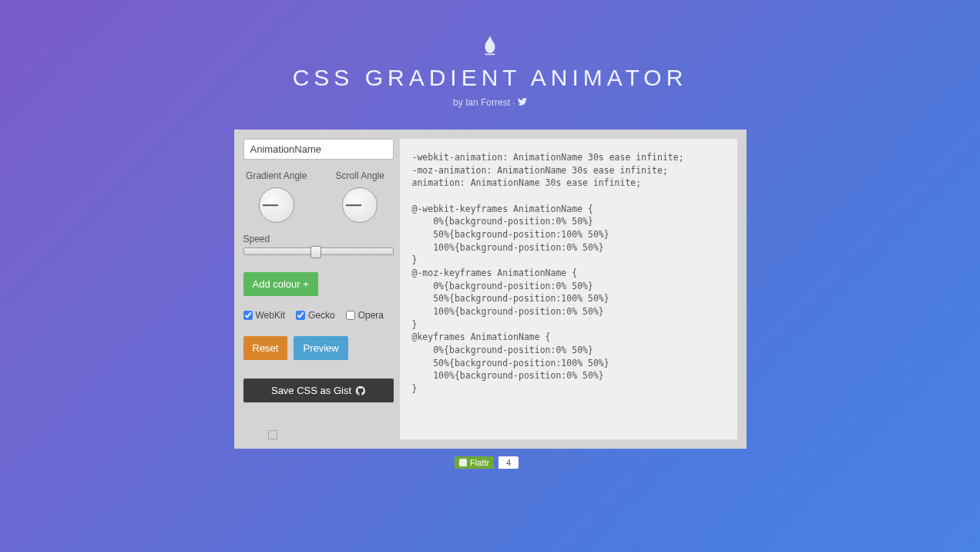 The height and width of the screenshot is (552, 980). What do you see at coordinates (266, 348) in the screenshot?
I see `reset-button: Reset` at bounding box center [266, 348].